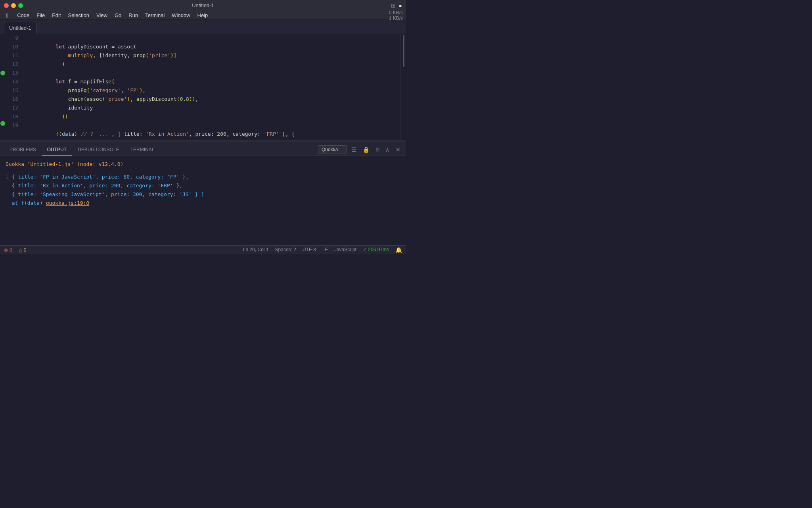  What do you see at coordinates (23, 15) in the screenshot?
I see `menu-code: Code` at bounding box center [23, 15].